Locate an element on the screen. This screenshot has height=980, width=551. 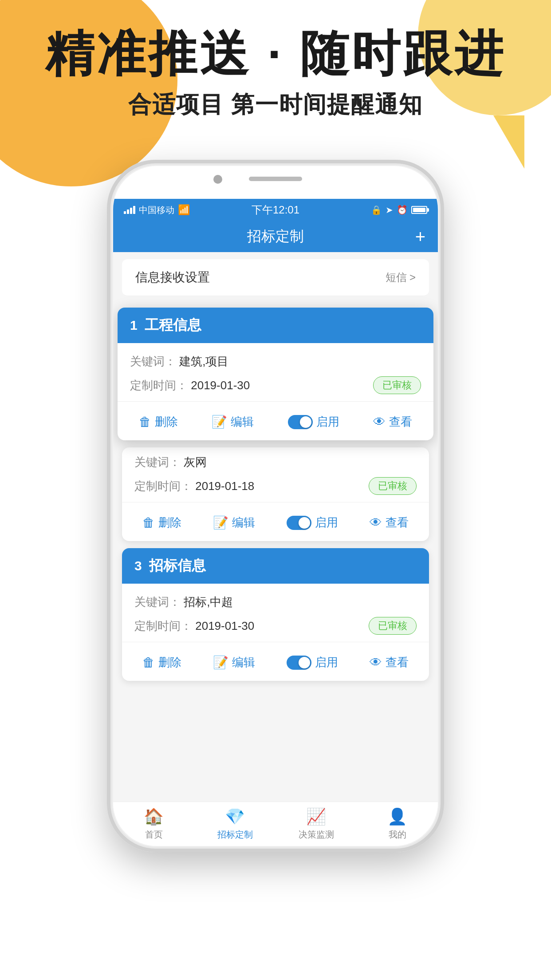
card-2-view-action: 👁 查看 is located at coordinates (389, 523).